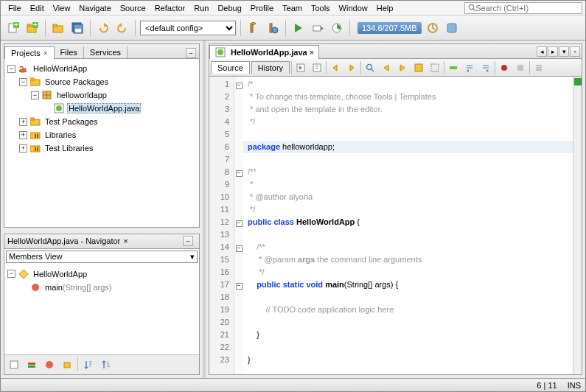 The height and width of the screenshot is (392, 586). I want to click on etb-shift-left-button, so click(470, 68).